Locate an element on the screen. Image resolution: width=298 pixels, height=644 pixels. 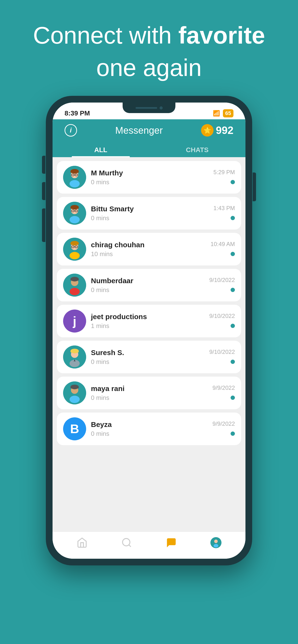
chat-info: chirag chouhan 10:49 AM 10 mins is located at coordinates (163, 249).